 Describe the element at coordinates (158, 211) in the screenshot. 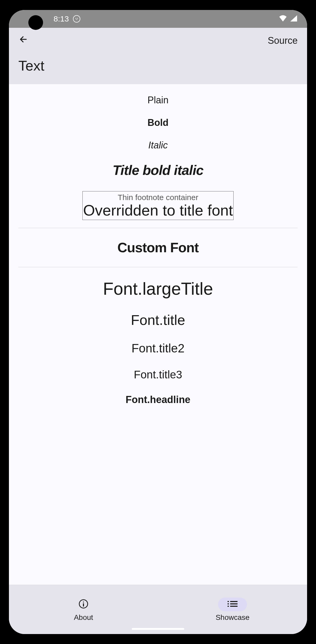

I see `overridden-title: Overridden to title font` at that location.